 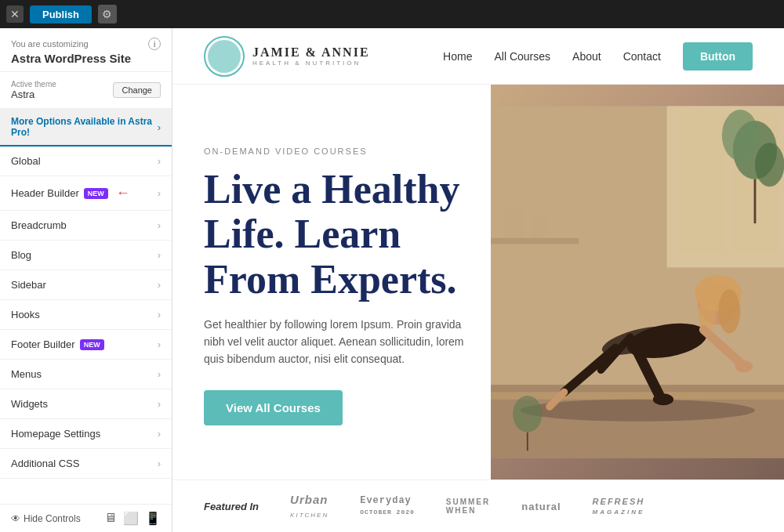 What do you see at coordinates (111, 519) in the screenshot?
I see `desktop-icon: 🖥` at bounding box center [111, 519].